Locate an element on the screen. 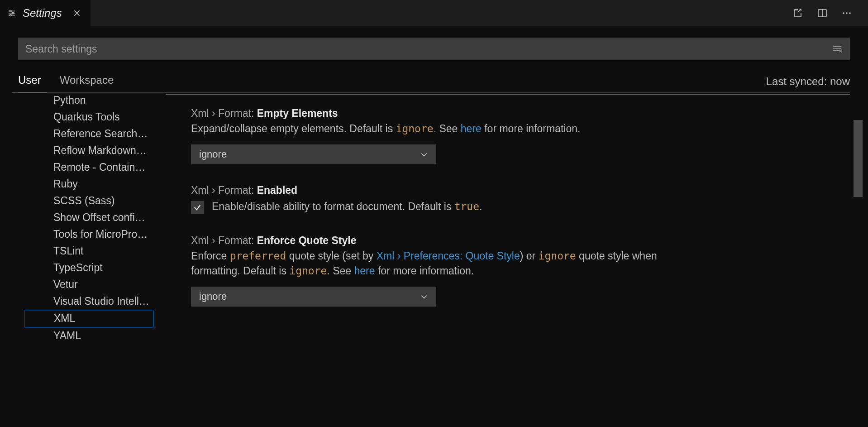 The height and width of the screenshot is (427, 868). sidebar-item: Remote - Containers is located at coordinates (84, 168).